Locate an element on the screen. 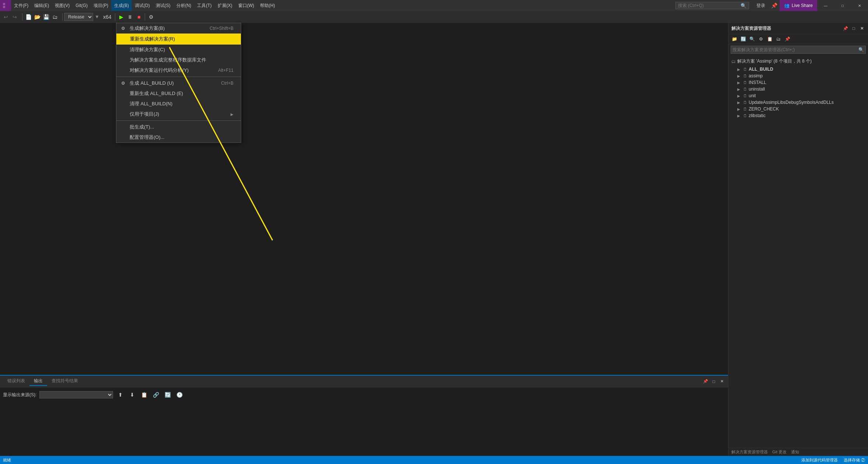 The height and width of the screenshot is (464, 868). live-share-button: 👥 Live Share is located at coordinates (798, 6).